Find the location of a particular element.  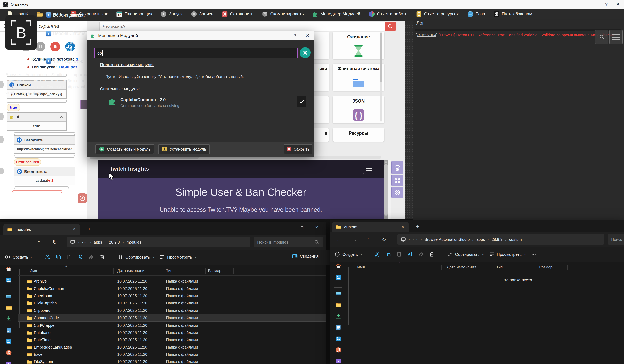

rail-music-icon is located at coordinates (9, 353).